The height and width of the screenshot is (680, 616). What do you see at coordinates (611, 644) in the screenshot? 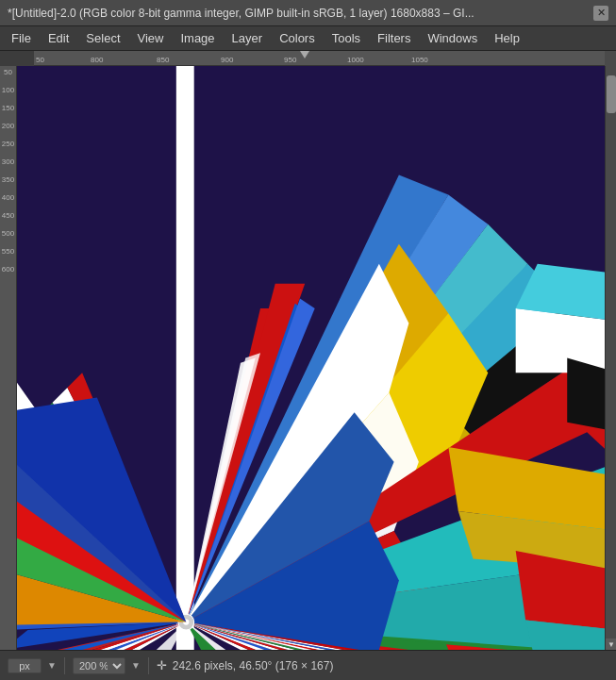
I see `scroll-arrow-down: ▼` at bounding box center [611, 644].